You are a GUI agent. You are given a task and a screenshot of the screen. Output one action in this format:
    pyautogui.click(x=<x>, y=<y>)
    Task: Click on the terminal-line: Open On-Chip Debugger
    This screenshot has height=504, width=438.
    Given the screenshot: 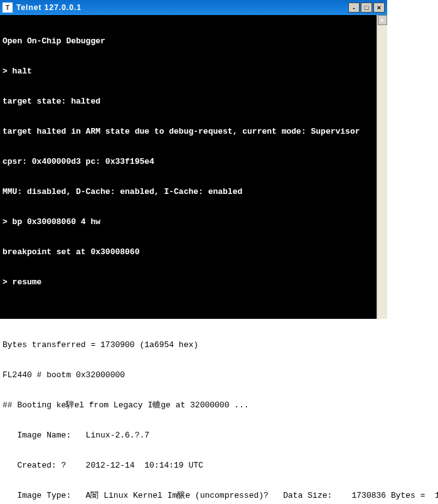 What is the action you would take?
    pyautogui.click(x=188, y=41)
    